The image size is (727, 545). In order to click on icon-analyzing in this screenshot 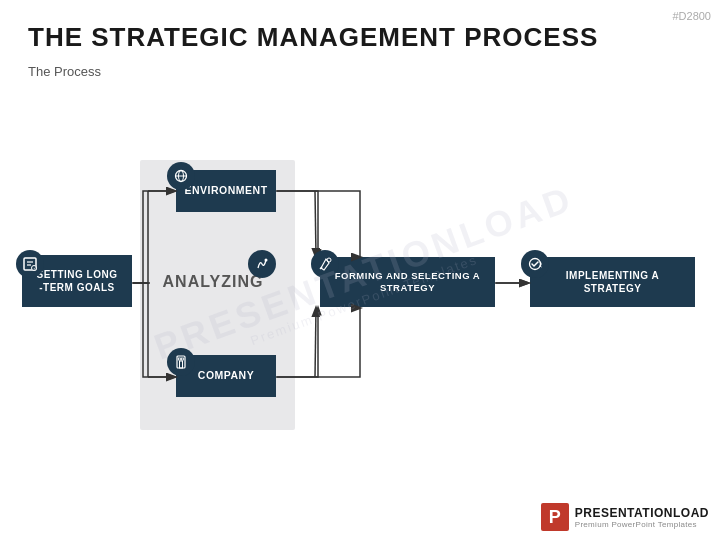, I will do `click(262, 264)`.